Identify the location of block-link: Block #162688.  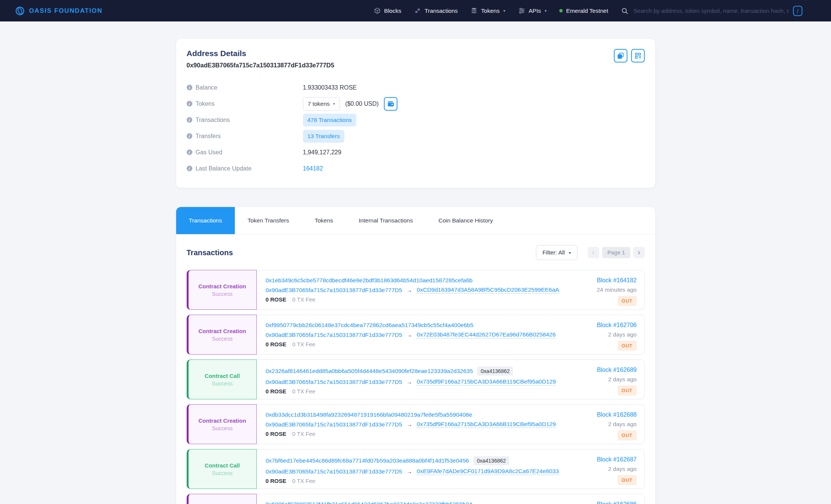
(617, 415).